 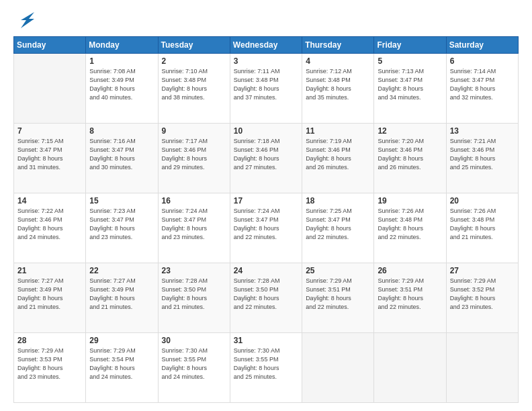 What do you see at coordinates (410, 228) in the screenshot?
I see `calendar-cell: 19Sunrise: 7:26 AM Sunset: 3:48 PM Dayli…` at bounding box center [410, 228].